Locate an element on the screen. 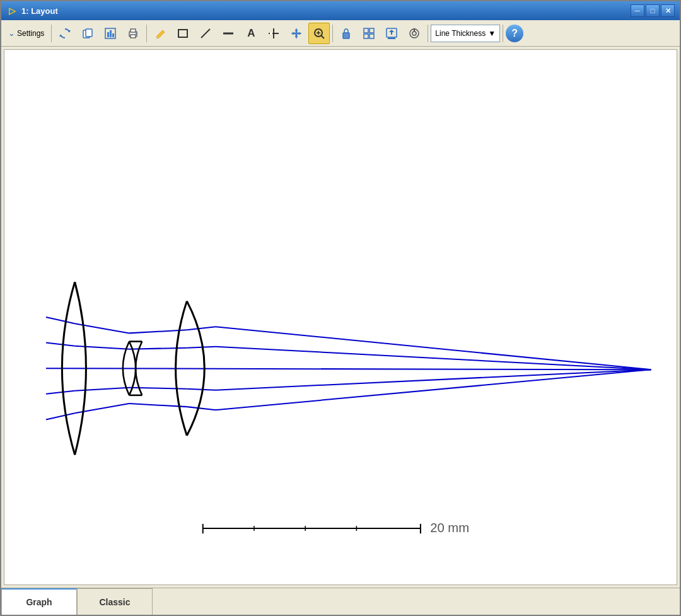 The width and height of the screenshot is (681, 616). minimize-button: ─ is located at coordinates (637, 11).